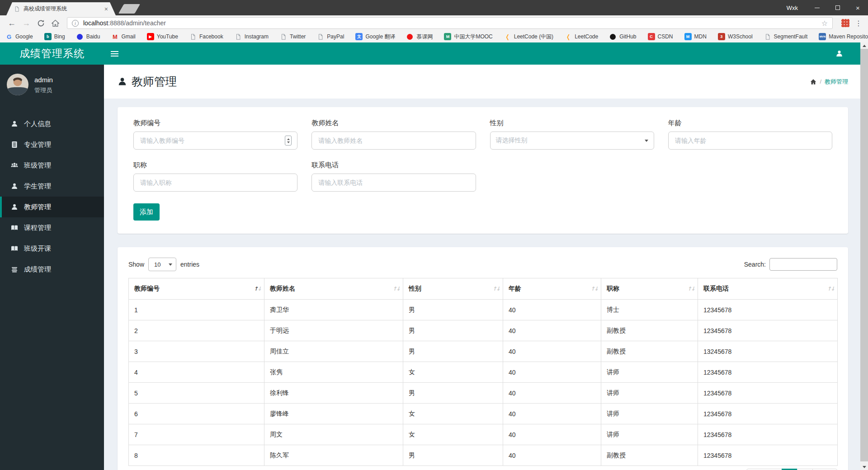 This screenshot has width=868, height=470. I want to click on minimize-button, so click(817, 8).